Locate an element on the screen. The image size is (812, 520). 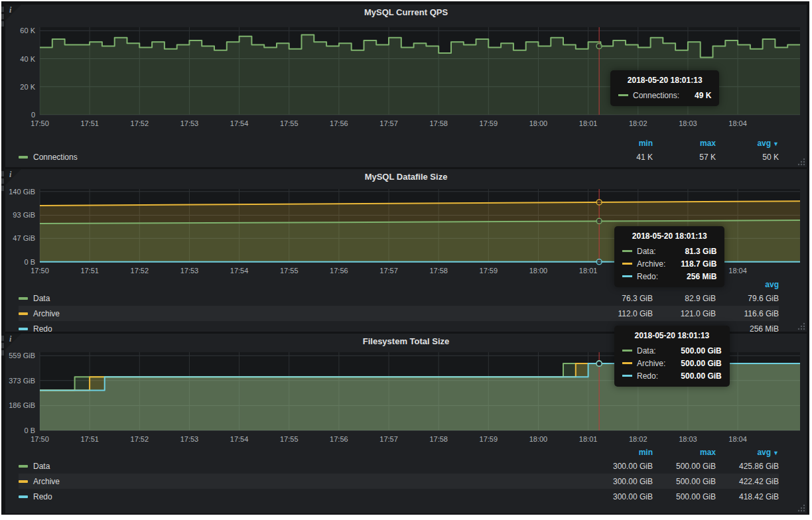
legend-sort-avg: avg is located at coordinates (747, 285).